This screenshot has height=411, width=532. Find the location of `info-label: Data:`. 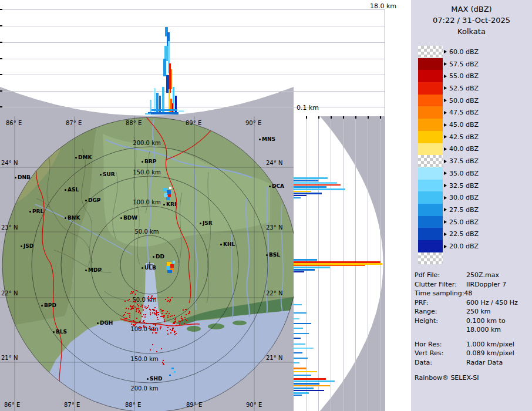

info-label: Data: is located at coordinates (423, 363).